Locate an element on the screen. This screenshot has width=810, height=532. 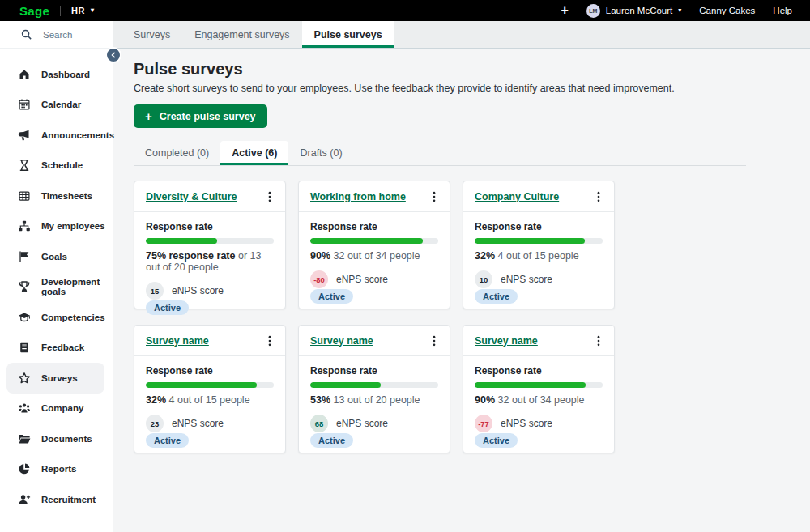
survey-card: Diversity & CultureResponse rate75% resp… is located at coordinates (210, 245).